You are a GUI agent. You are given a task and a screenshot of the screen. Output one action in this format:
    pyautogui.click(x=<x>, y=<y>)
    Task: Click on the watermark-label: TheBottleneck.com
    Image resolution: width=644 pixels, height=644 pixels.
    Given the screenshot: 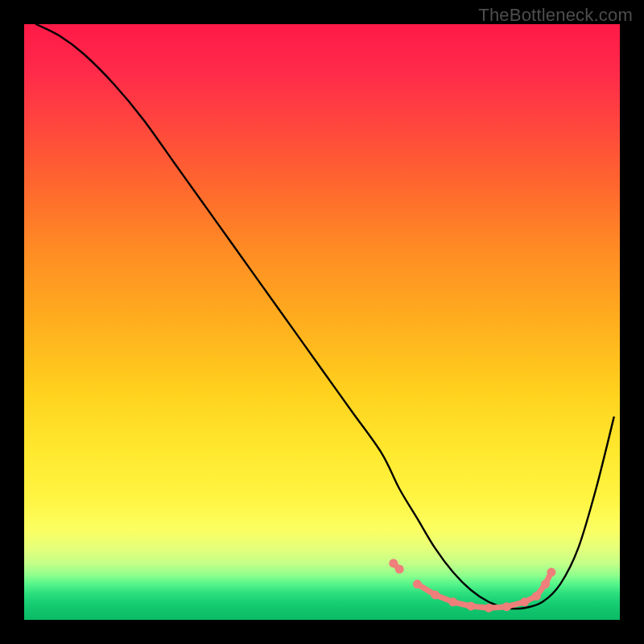 What is the action you would take?
    pyautogui.click(x=555, y=15)
    